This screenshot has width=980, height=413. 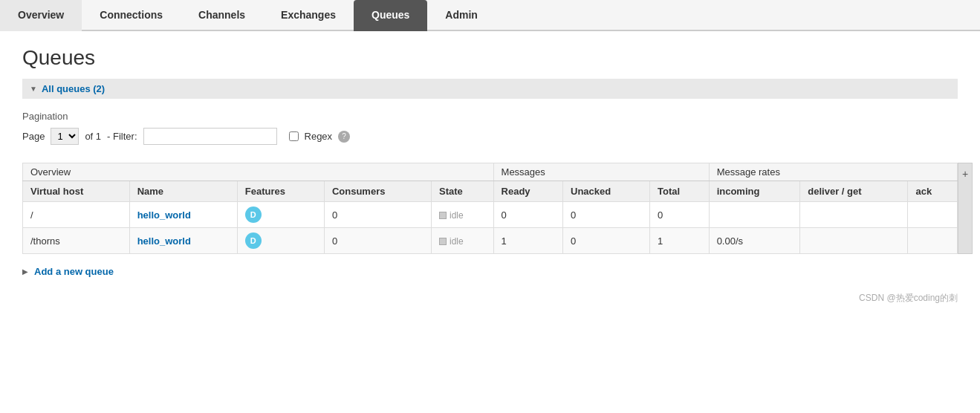 I want to click on filter-input, so click(x=210, y=137).